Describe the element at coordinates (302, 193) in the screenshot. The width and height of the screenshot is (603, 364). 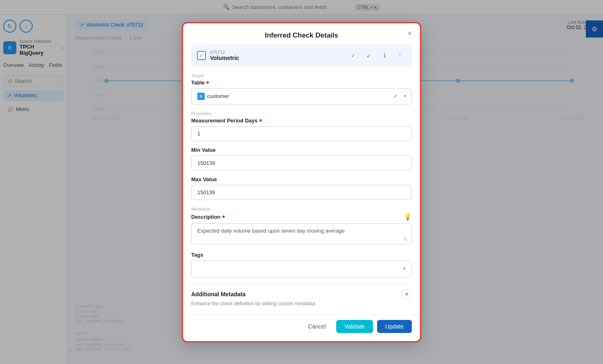
I see `max-value-input: 150139` at that location.